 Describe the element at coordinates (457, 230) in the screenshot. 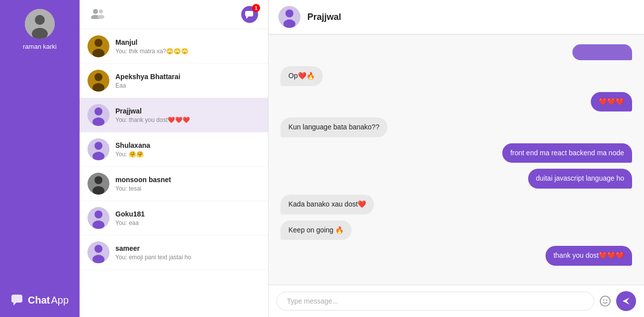

I see `message-row: Keep on going 🔥` at that location.